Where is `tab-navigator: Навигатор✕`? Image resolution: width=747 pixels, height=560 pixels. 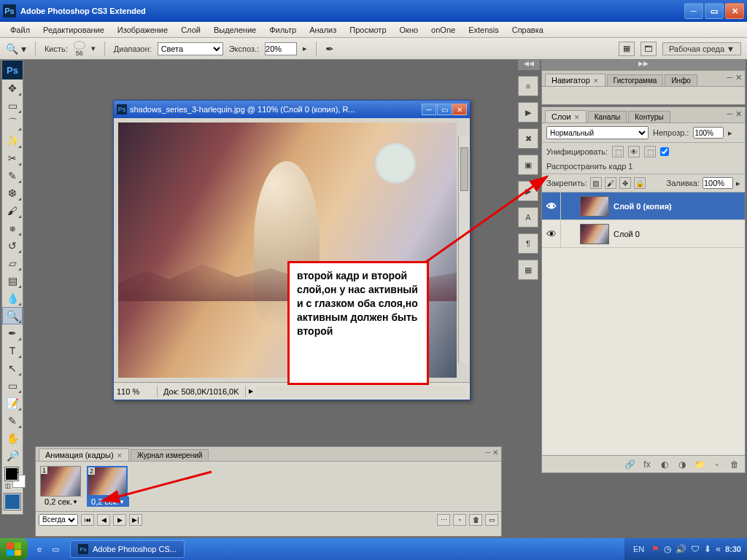
tab-navigator: Навигатор✕ is located at coordinates (575, 80).